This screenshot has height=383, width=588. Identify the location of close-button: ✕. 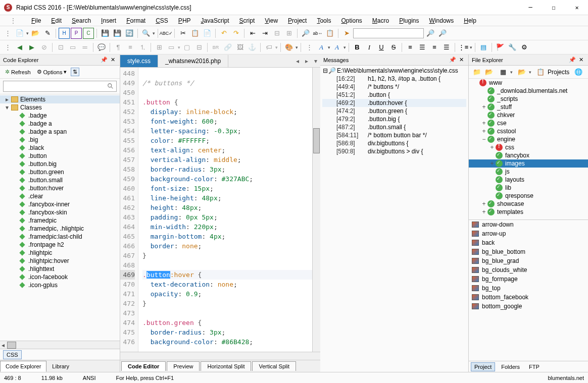
(577, 8).